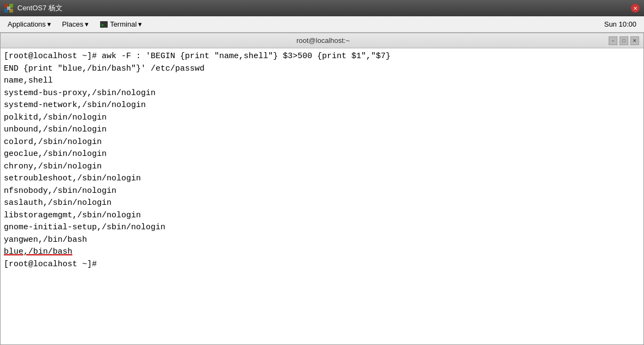  What do you see at coordinates (9, 8) in the screenshot?
I see `centos-logo-icon` at bounding box center [9, 8].